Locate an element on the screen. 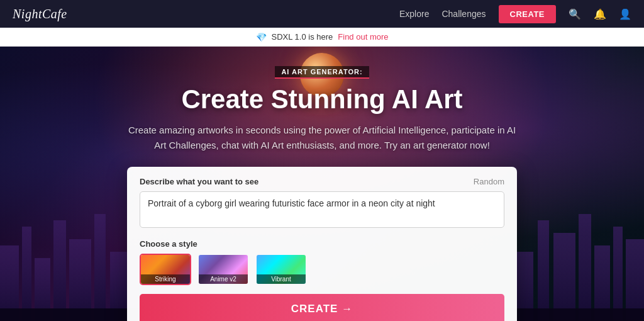  avatar: 👤 is located at coordinates (625, 14).